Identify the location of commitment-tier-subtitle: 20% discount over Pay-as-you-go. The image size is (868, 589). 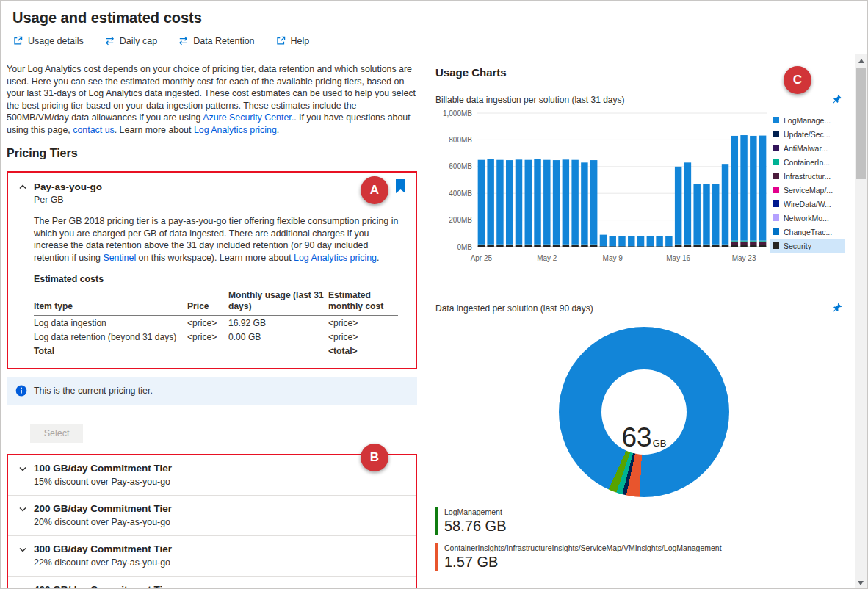
(220, 522).